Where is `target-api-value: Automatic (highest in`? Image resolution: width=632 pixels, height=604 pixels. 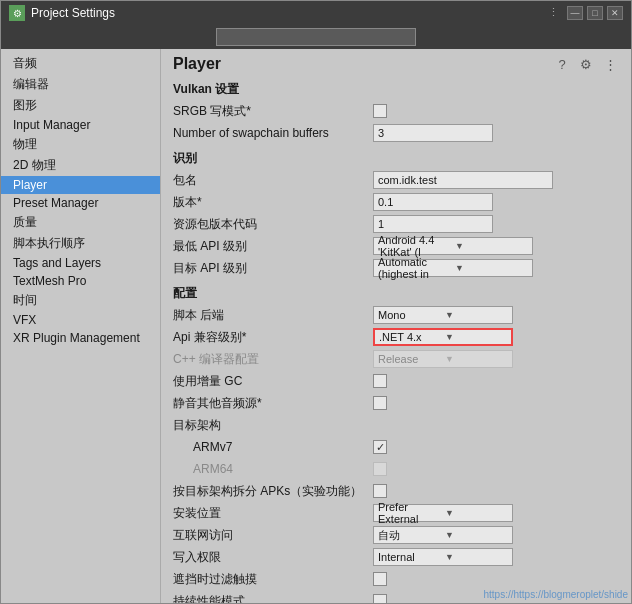
target-api-value: Automatic (highest in is located at coordinates (414, 268).